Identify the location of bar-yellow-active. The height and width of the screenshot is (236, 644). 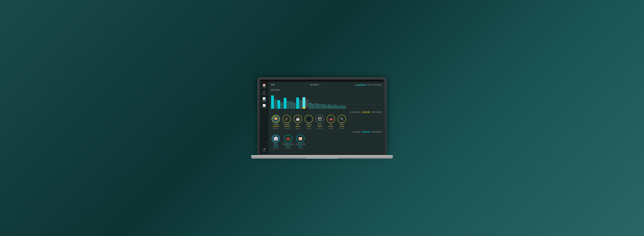
(304, 108).